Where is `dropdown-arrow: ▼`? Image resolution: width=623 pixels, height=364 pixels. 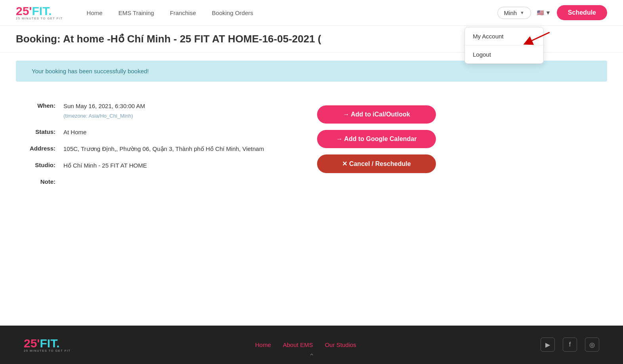
dropdown-arrow: ▼ is located at coordinates (522, 13).